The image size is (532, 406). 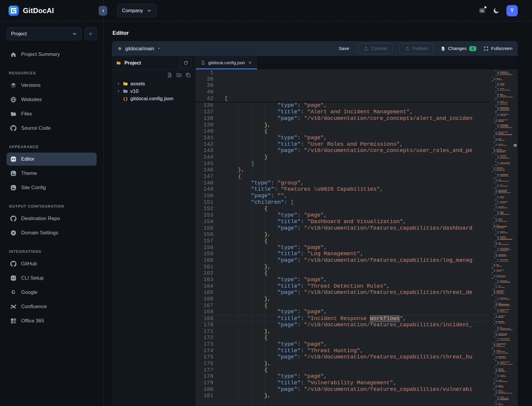 I want to click on user-avatar: Y, so click(x=512, y=11).